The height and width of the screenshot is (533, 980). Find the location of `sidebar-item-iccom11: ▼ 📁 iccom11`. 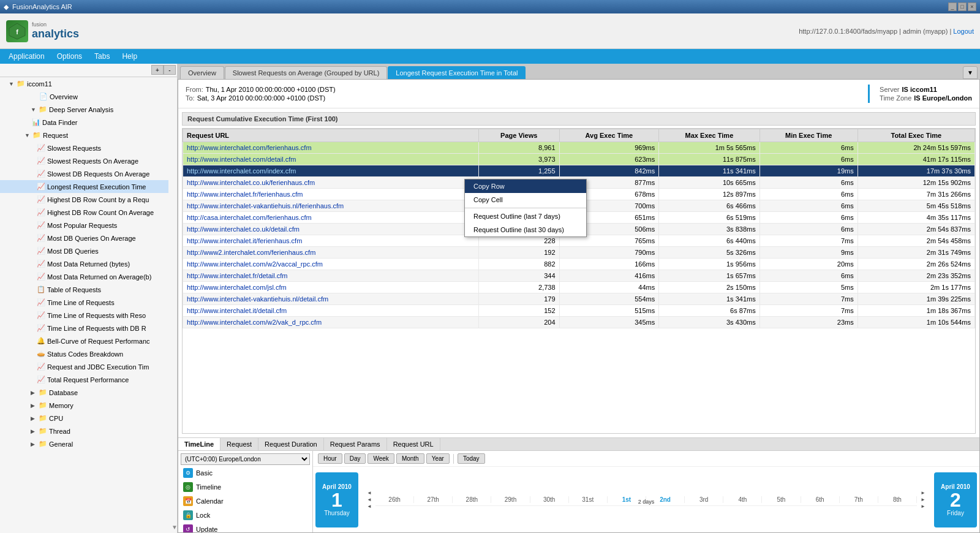

sidebar-item-iccom11: ▼ 📁 iccom11 is located at coordinates (85, 83).